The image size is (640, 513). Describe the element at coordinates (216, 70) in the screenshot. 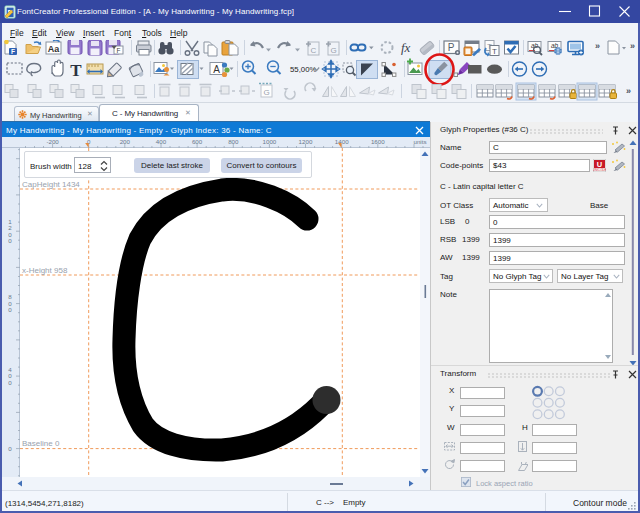

I see `svg-text: A` at that location.